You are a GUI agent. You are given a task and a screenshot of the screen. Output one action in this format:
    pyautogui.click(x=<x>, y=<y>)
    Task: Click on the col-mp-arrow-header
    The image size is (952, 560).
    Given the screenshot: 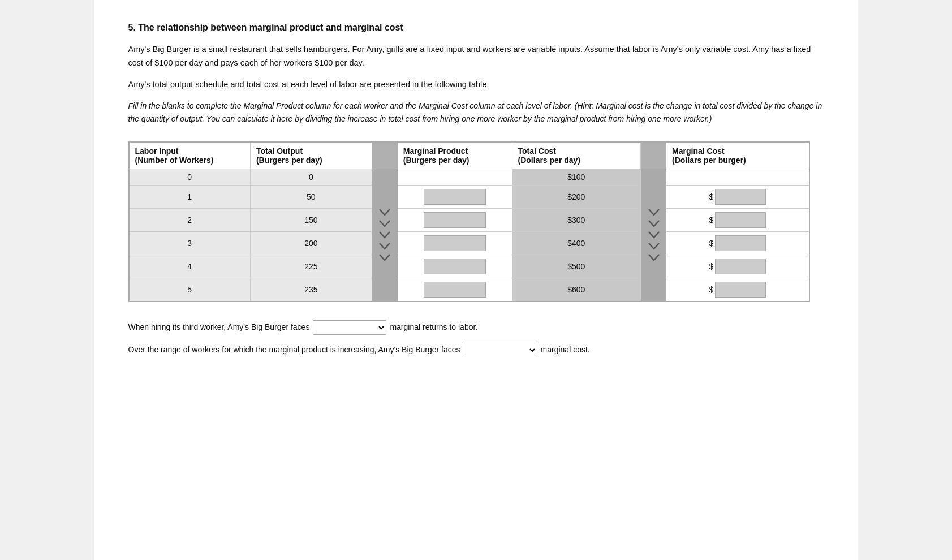 What is the action you would take?
    pyautogui.click(x=385, y=156)
    